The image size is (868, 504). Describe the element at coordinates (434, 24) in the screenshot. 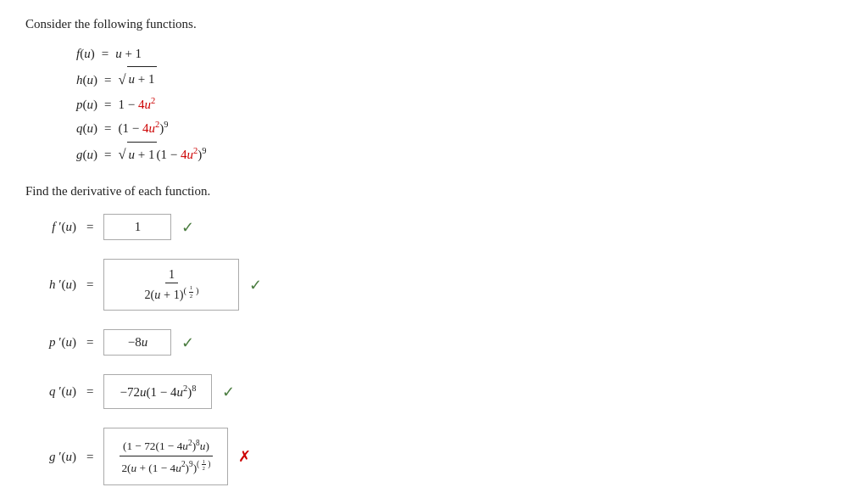

I see `intro-text: Consider the following functions.` at that location.